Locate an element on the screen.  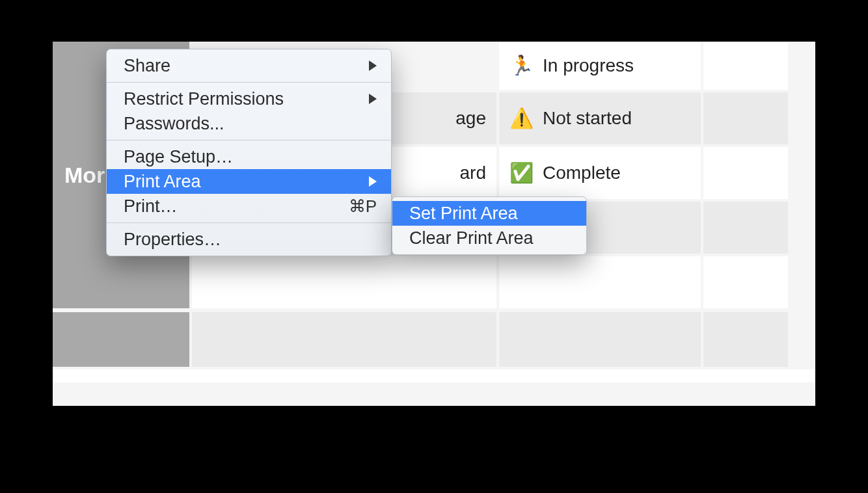
menu-item-passwords: Passwords... is located at coordinates (249, 124).